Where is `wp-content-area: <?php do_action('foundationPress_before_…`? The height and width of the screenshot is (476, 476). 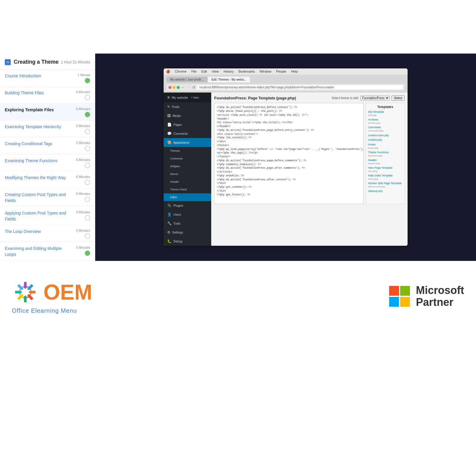 wp-content-area: <?php do_action('foundationPress_before_… is located at coordinates (309, 154).